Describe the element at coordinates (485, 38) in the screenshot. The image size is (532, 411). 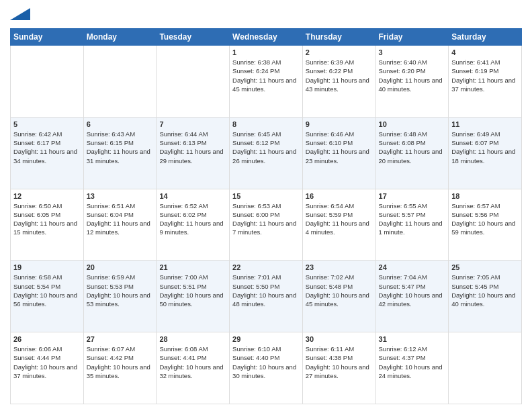
I see `weekday-saturday: Saturday` at that location.